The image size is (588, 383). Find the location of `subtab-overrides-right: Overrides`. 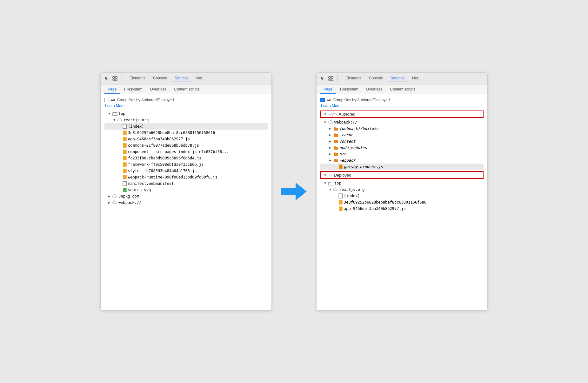

subtab-overrides-right: Overrides is located at coordinates (374, 90).